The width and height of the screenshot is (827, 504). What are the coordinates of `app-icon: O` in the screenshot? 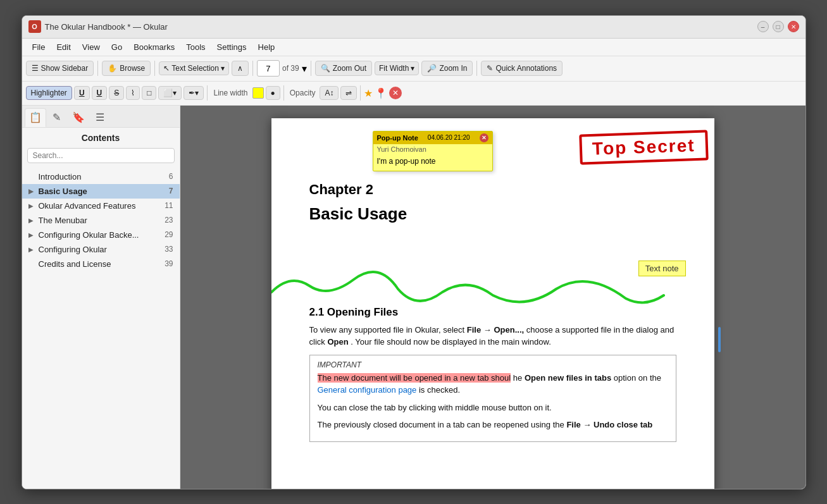 It's located at (35, 27).